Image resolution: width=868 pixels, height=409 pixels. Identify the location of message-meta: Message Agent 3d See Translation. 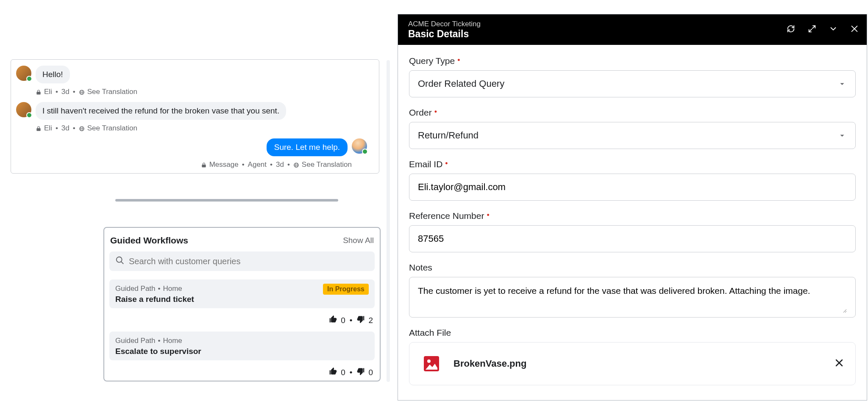
(184, 165).